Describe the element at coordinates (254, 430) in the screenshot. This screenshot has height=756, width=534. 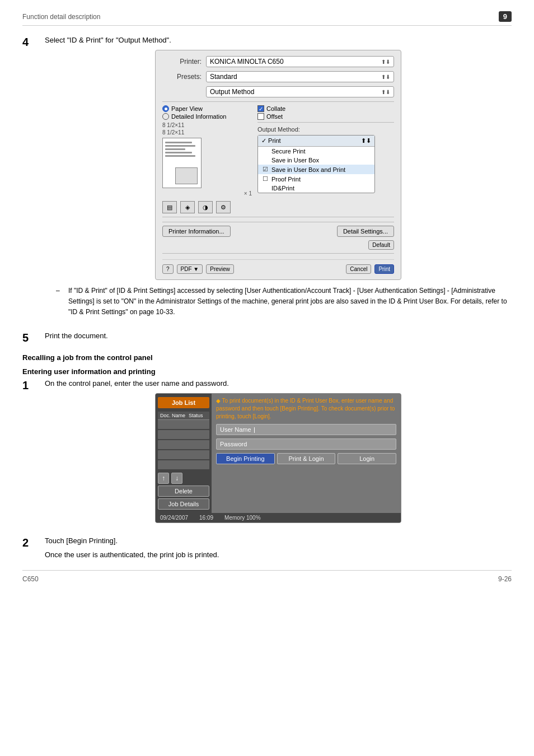
I see `user-name-caret` at that location.